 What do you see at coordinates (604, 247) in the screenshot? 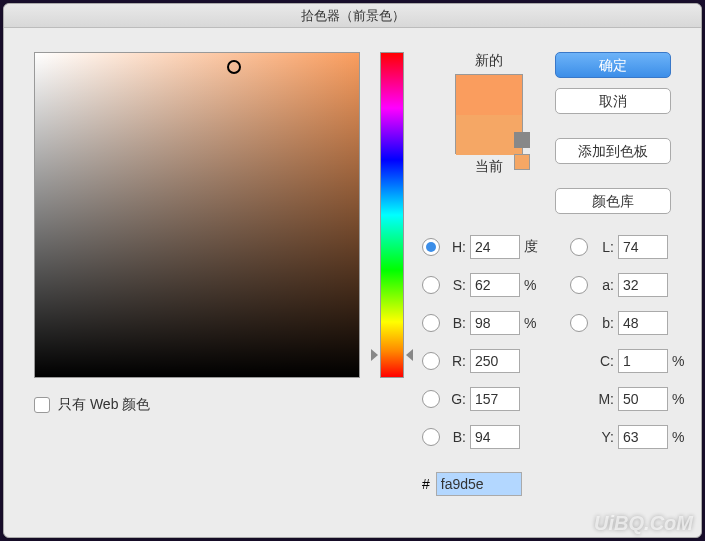
I see `label-l: L:` at bounding box center [604, 247].